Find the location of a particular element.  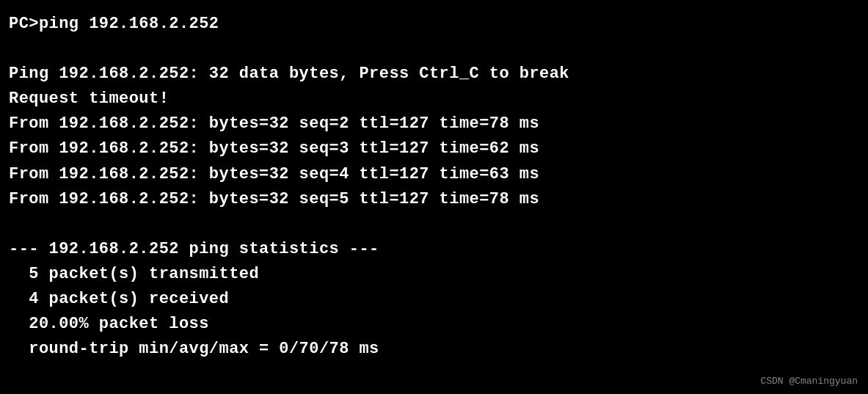

terminal-line: 4 packet(s) received is located at coordinates (434, 299).